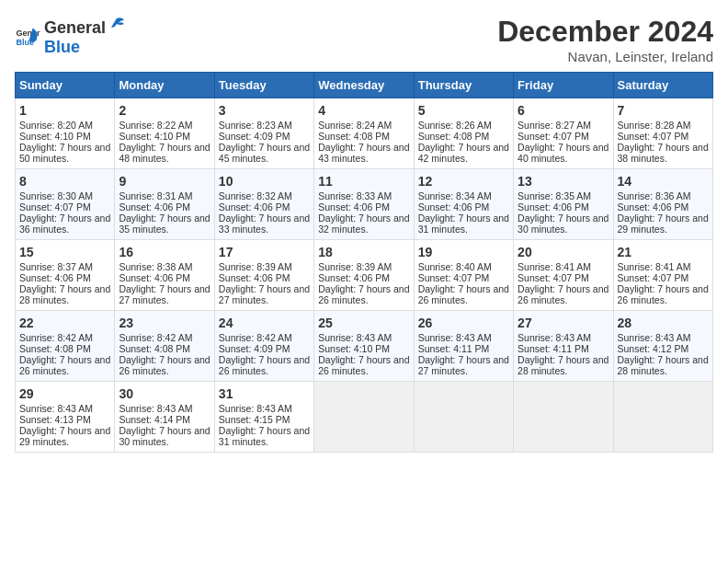  I want to click on day-number: 18, so click(364, 252).